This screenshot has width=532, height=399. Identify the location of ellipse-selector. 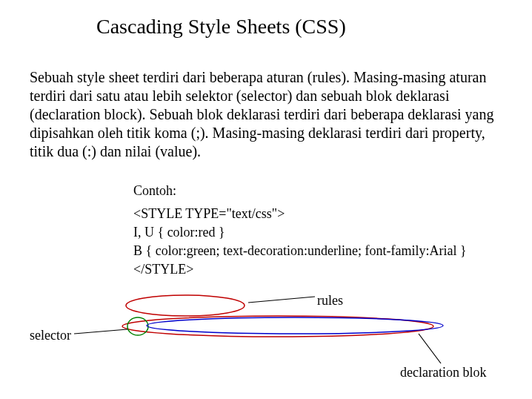
(138, 326).